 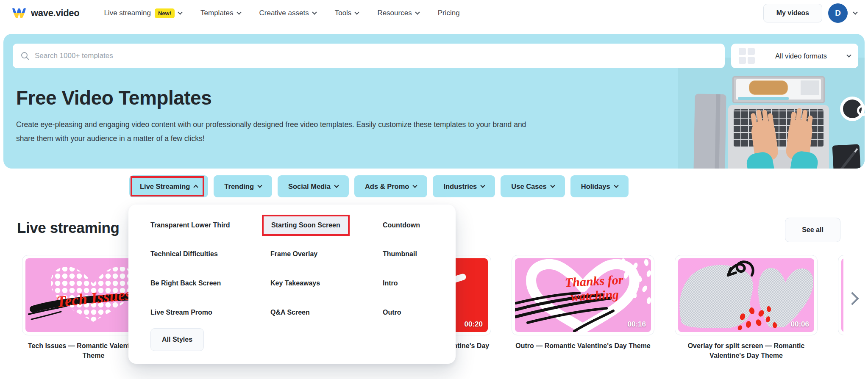 I want to click on template-thumbnail: Thanks for watching 00:16, so click(x=583, y=295).